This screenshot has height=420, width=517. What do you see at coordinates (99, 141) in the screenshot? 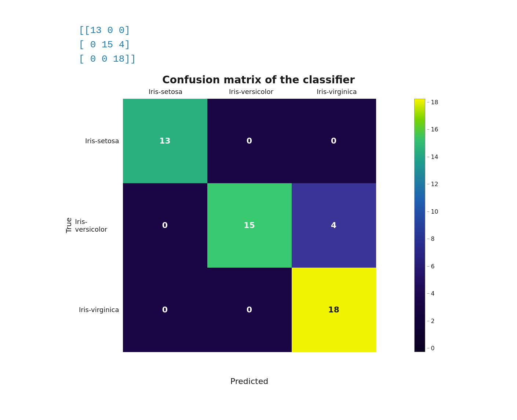
I see `row-label-setosa: Iris-setosa` at bounding box center [99, 141].